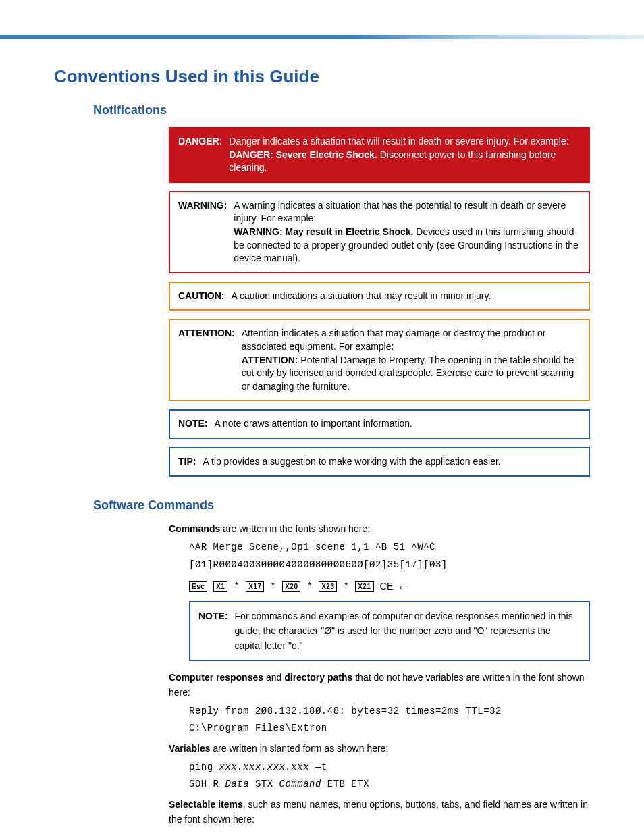  I want to click on callout-note: NOTE: A note draws attention to importan…, so click(379, 424).